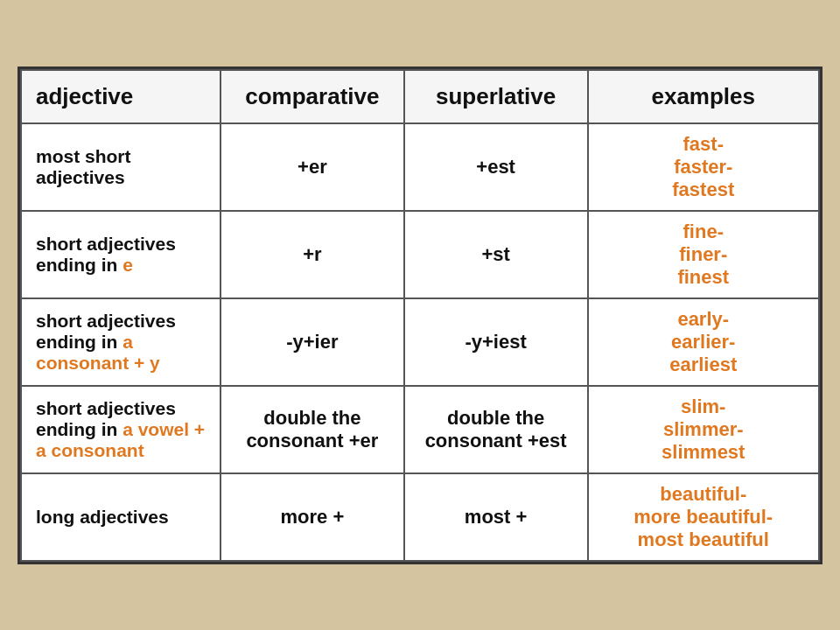  Describe the element at coordinates (704, 255) in the screenshot. I see `examples-cell-2: fine-finer-finest` at that location.